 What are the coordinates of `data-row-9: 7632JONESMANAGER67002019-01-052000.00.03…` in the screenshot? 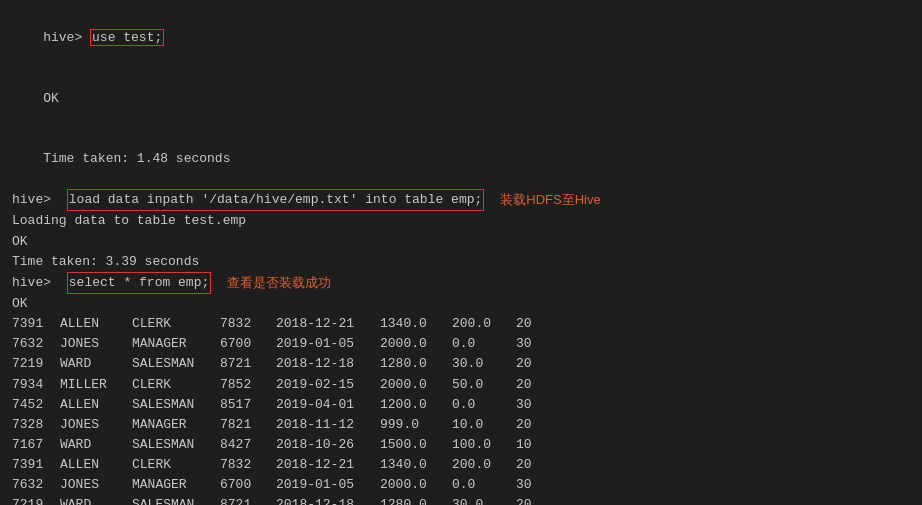 It's located at (461, 485).